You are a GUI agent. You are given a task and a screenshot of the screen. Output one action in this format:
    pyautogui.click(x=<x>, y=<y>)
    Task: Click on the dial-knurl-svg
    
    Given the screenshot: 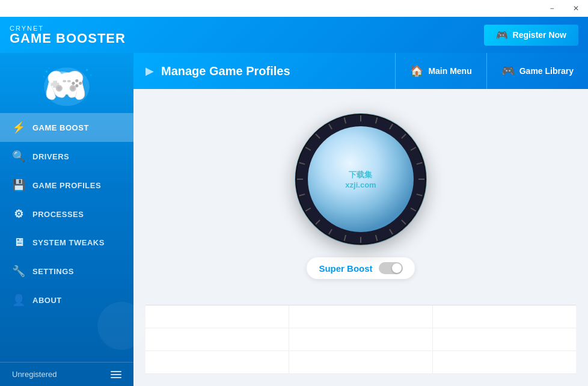 What is the action you would take?
    pyautogui.click(x=361, y=179)
    